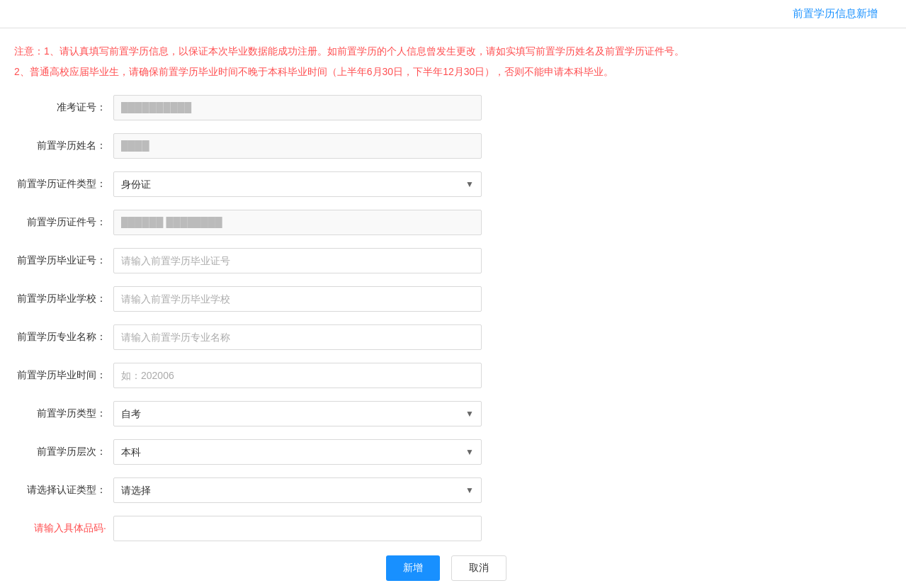 This screenshot has height=588, width=906. What do you see at coordinates (479, 568) in the screenshot?
I see `cancel-button: 取消` at bounding box center [479, 568].